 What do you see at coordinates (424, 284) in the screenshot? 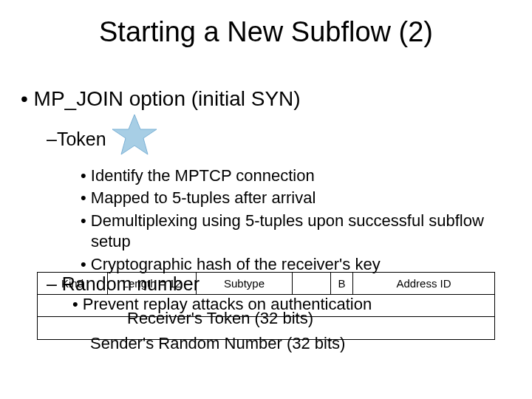
I see `cell-address-id: Address ID` at bounding box center [424, 284].